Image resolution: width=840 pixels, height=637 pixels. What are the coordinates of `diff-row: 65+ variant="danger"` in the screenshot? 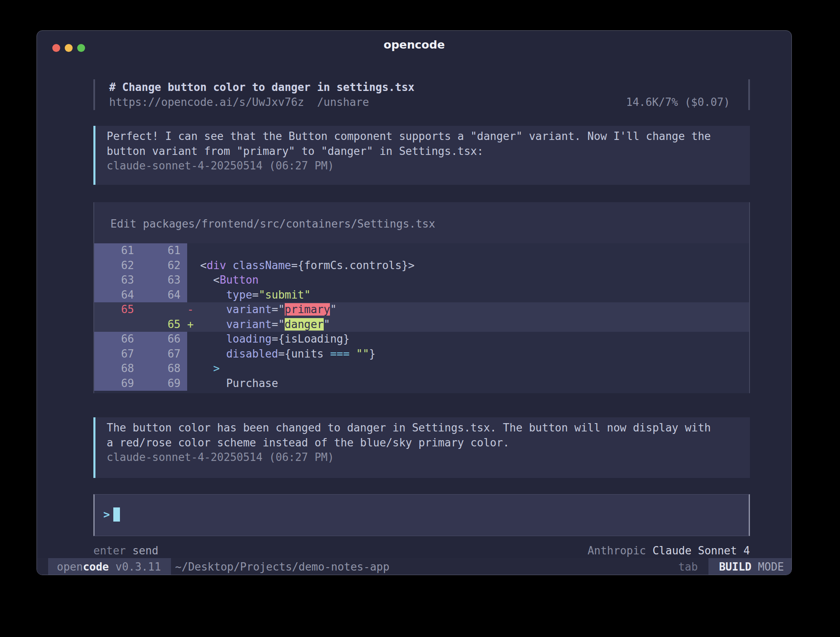 It's located at (422, 325).